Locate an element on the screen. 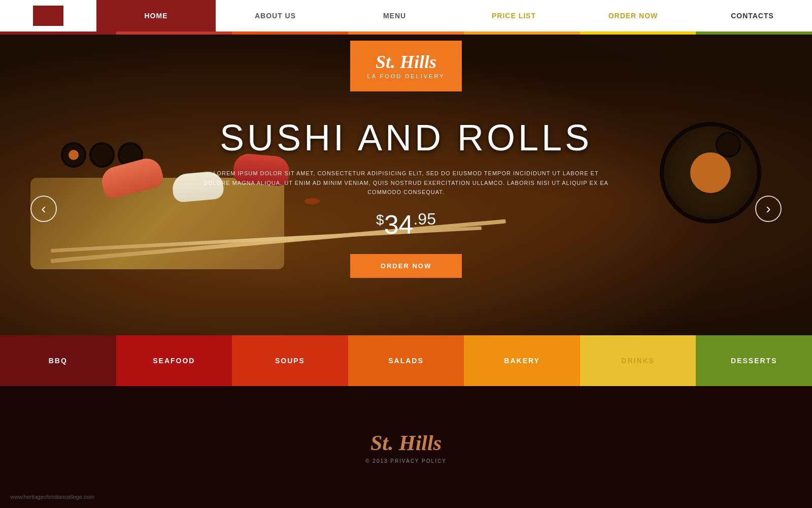 The width and height of the screenshot is (812, 508). maki-large is located at coordinates (710, 173).